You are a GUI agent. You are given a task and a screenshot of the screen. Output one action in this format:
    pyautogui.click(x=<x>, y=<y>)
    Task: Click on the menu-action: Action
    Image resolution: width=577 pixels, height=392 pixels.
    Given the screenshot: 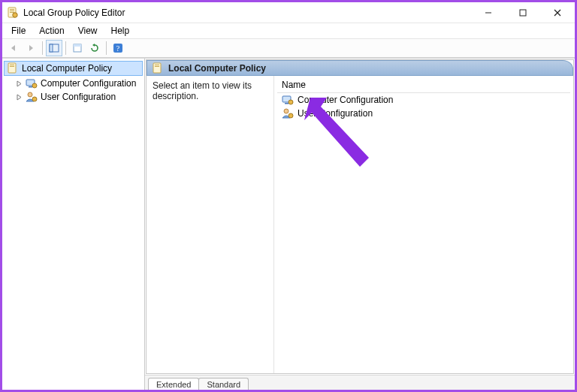 What is the action you would take?
    pyautogui.click(x=51, y=31)
    